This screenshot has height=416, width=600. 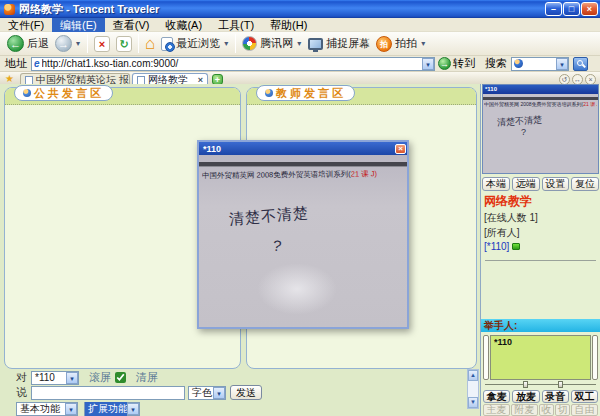 What do you see at coordinates (207, 393) in the screenshot?
I see `font-color-select: 字色 ▾` at bounding box center [207, 393].